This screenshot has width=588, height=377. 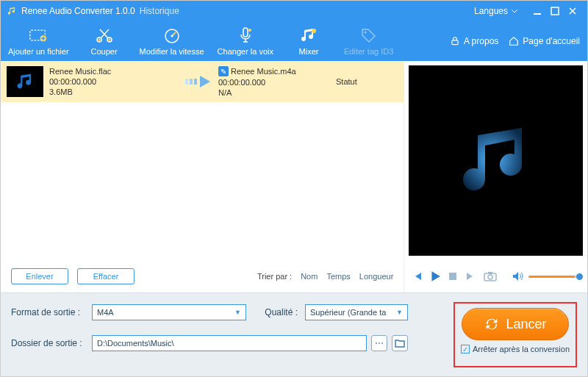 What do you see at coordinates (496, 161) in the screenshot?
I see `music-note-icon` at bounding box center [496, 161].